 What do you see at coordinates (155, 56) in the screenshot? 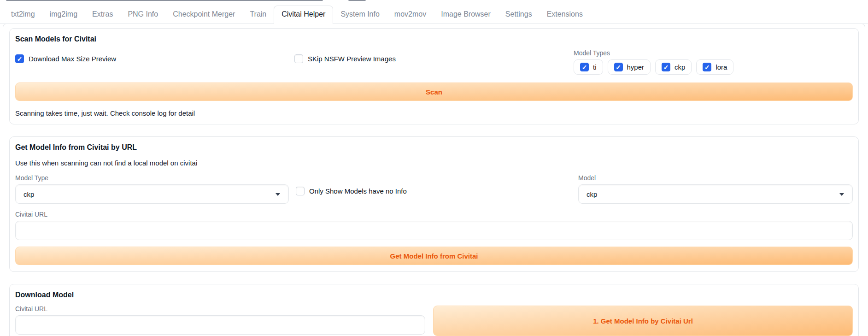
I see `scan-col-max-preview: Download Max Size Preview` at bounding box center [155, 56].